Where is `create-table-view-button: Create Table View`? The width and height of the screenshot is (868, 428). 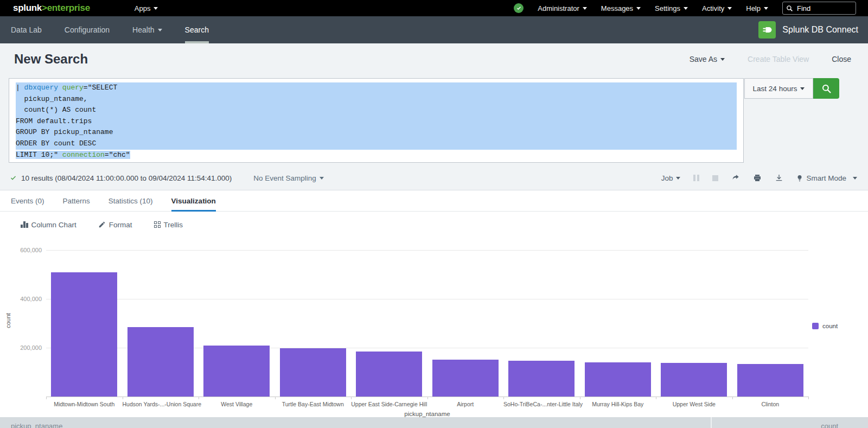
create-table-view-button: Create Table View is located at coordinates (778, 59).